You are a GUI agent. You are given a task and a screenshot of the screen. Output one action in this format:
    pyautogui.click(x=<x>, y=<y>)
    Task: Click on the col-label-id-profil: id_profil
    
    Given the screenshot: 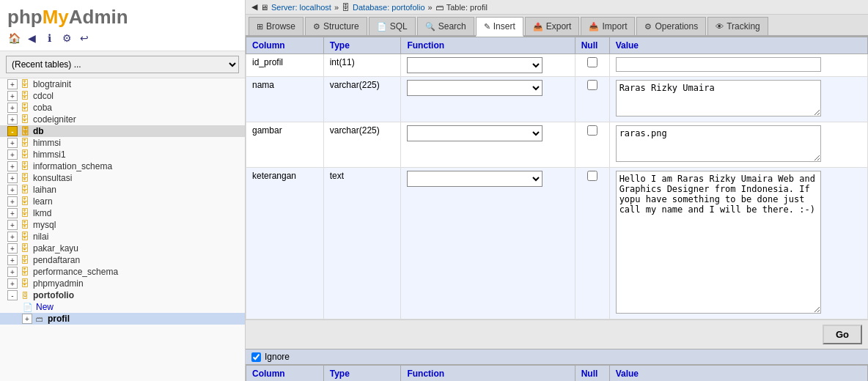 What is the action you would take?
    pyautogui.click(x=268, y=62)
    